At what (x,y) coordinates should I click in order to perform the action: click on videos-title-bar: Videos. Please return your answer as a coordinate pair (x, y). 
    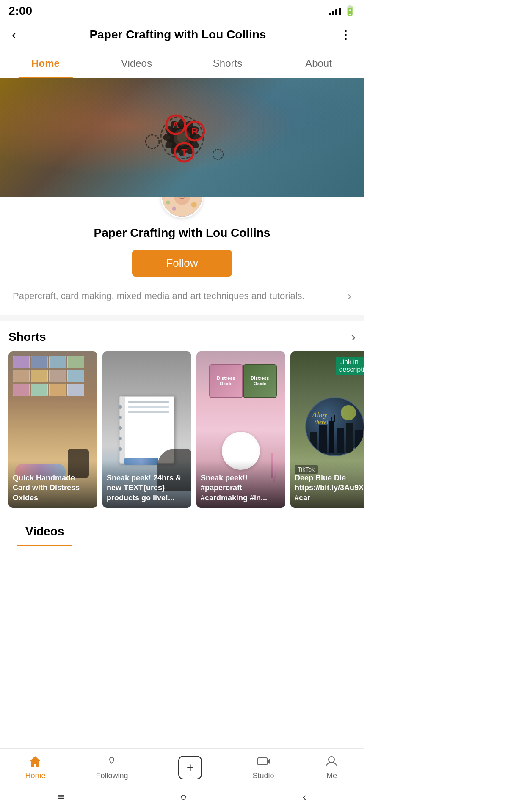
    Looking at the image, I should click on (45, 535).